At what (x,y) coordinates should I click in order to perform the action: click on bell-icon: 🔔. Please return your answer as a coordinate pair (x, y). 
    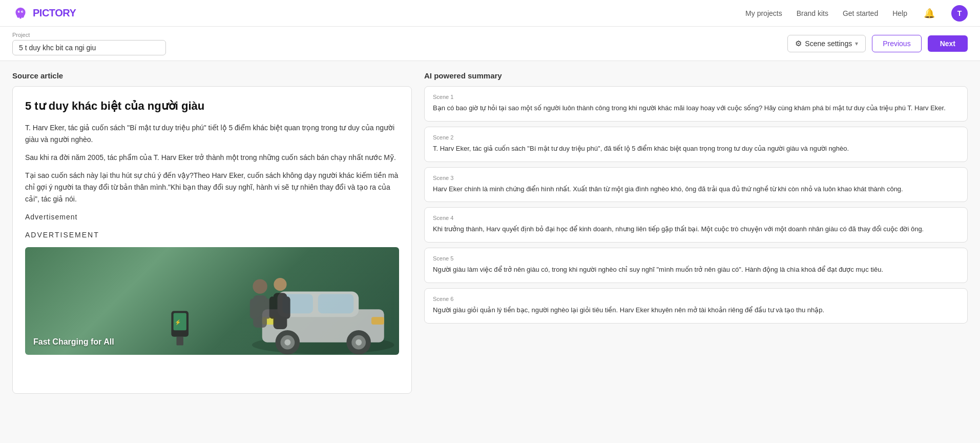
    Looking at the image, I should click on (929, 13).